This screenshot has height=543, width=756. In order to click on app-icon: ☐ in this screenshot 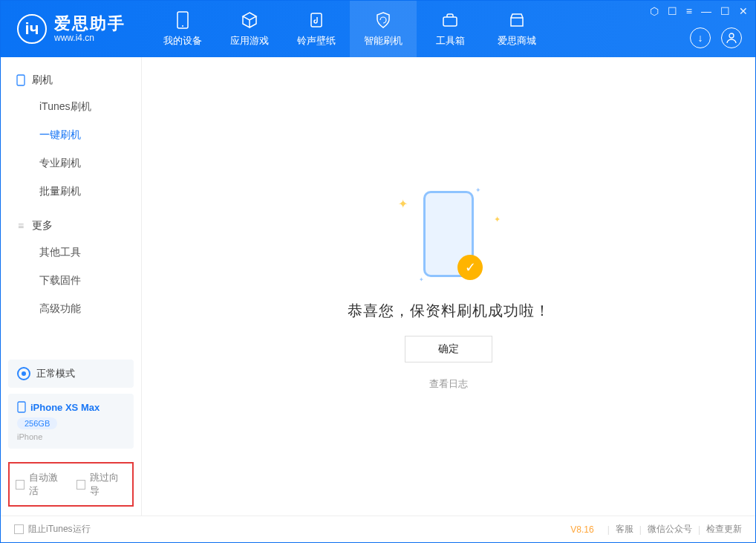, I will do `click(673, 11)`.